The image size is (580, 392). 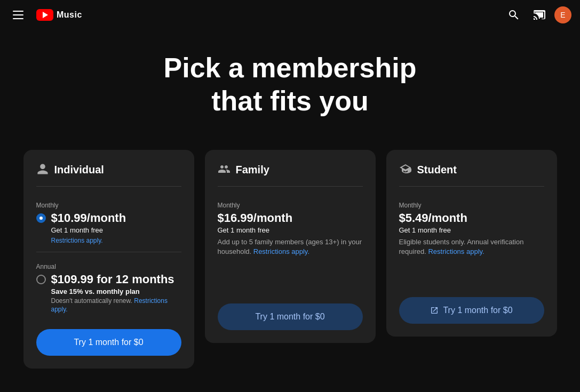 What do you see at coordinates (116, 279) in the screenshot?
I see `individual-annual-price: $109.99 for 12 months` at bounding box center [116, 279].